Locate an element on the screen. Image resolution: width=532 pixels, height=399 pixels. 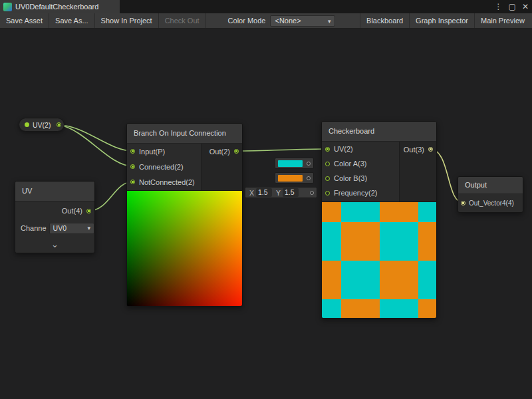
checkerboard-node: Checkerboard Out(3) UV(2) Color A(3) Col… is located at coordinates (379, 219).